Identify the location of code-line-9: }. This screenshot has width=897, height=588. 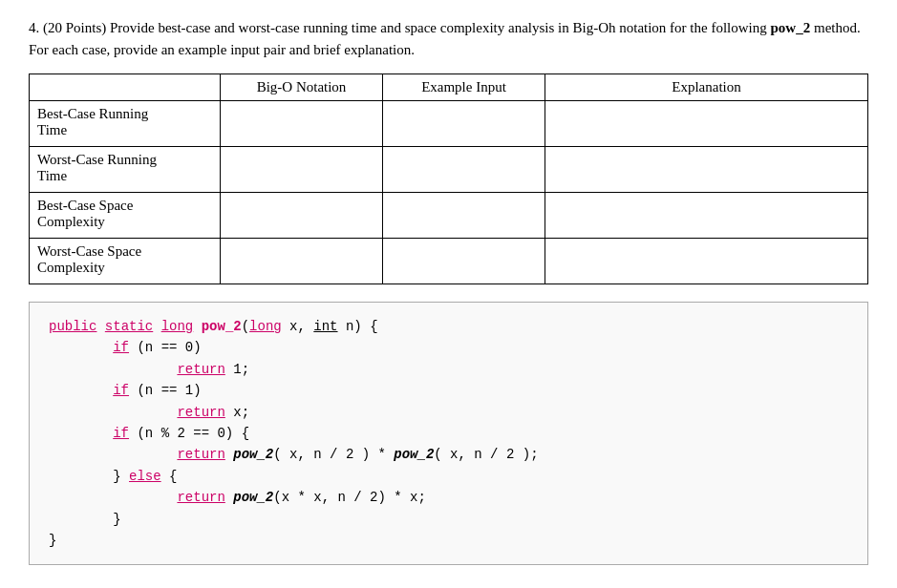
(449, 519).